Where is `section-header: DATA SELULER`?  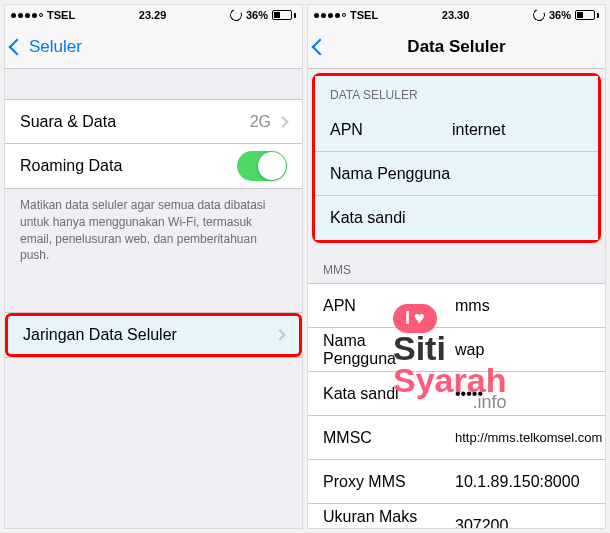 section-header: DATA SELULER is located at coordinates (456, 92).